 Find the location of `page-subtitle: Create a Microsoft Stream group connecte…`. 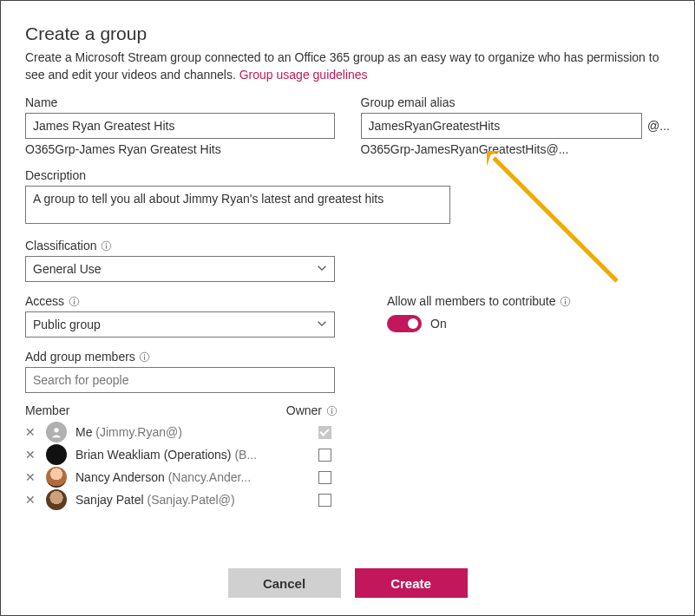

page-subtitle: Create a Microsoft Stream group connecte… is located at coordinates (347, 66).